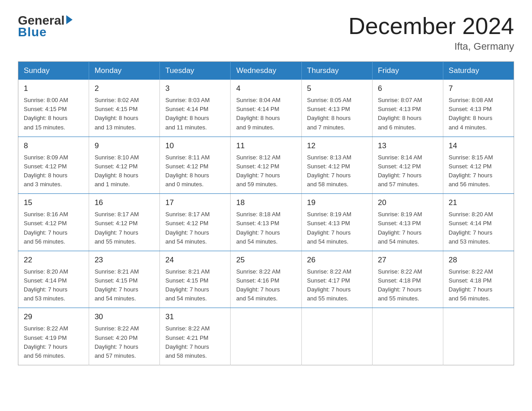 This screenshot has height=411, width=532. Describe the element at coordinates (54, 71) in the screenshot. I see `day-header-sunday: Sunday` at that location.